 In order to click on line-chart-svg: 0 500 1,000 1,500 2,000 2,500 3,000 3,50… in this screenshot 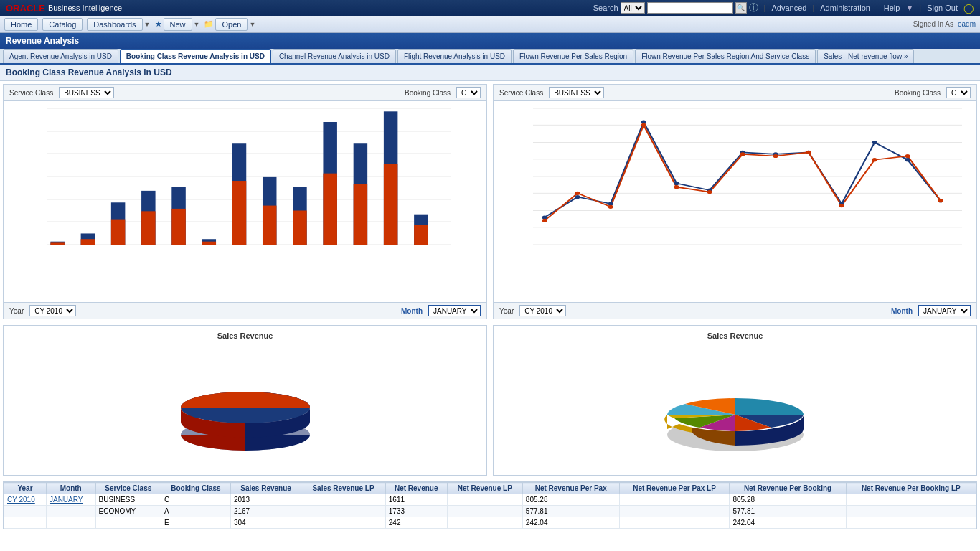, I will do `click(748, 176)`.